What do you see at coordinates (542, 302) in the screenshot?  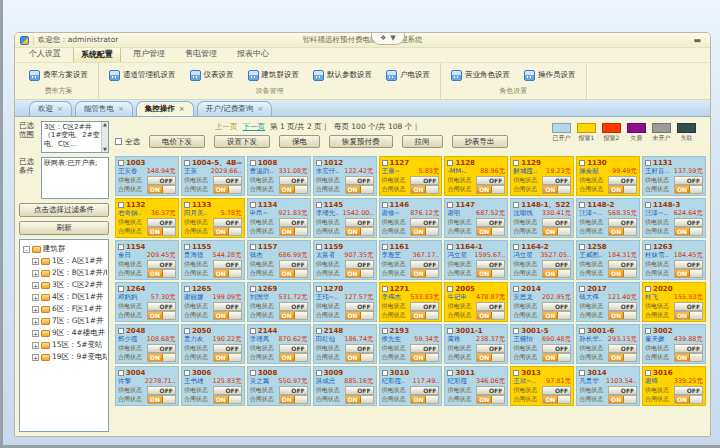 I see `room-card: 2014安思龙202.95元供电状态OFF合闸状态ON` at bounding box center [542, 302].